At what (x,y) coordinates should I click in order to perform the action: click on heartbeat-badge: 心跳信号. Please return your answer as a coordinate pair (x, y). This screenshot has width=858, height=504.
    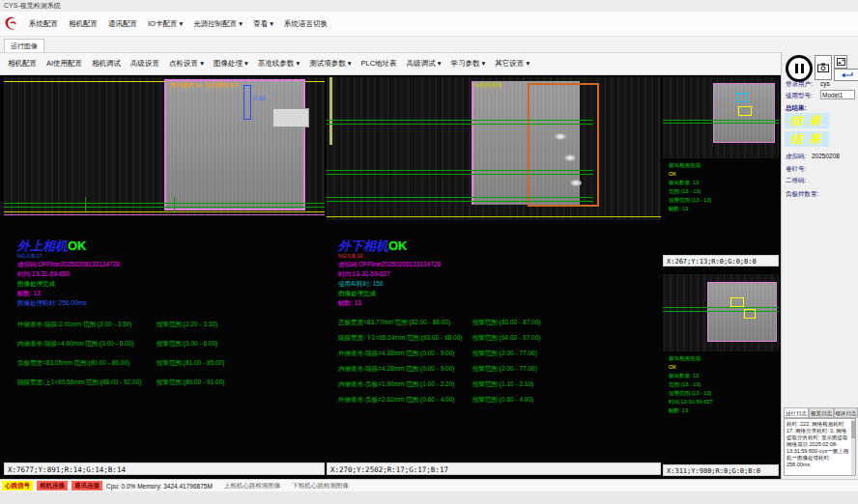
    Looking at the image, I should click on (17, 486).